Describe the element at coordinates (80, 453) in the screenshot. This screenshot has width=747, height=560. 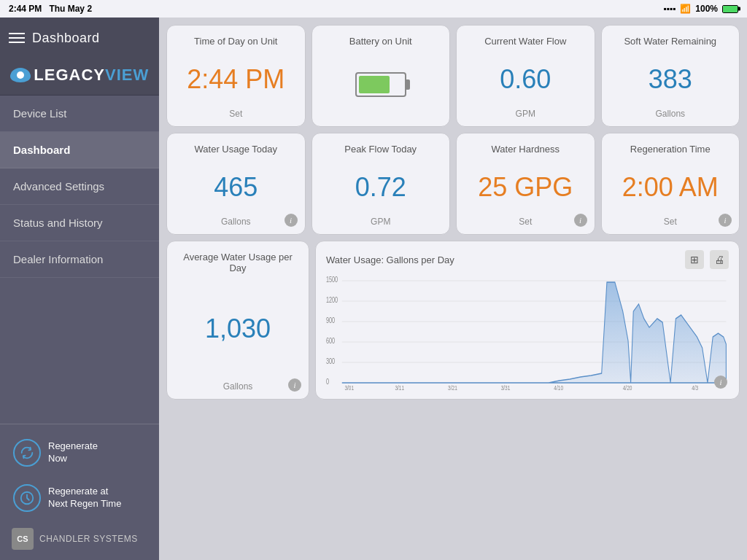
I see `regen-now-button: RegenerateNow` at that location.